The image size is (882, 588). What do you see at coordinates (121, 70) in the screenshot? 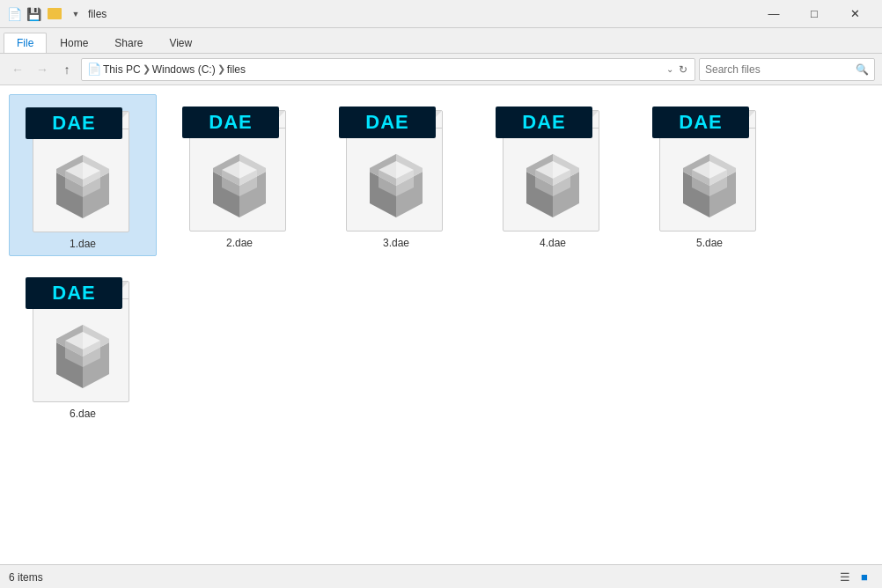
I see `breadcrumb-thispc: This PC` at bounding box center [121, 70].